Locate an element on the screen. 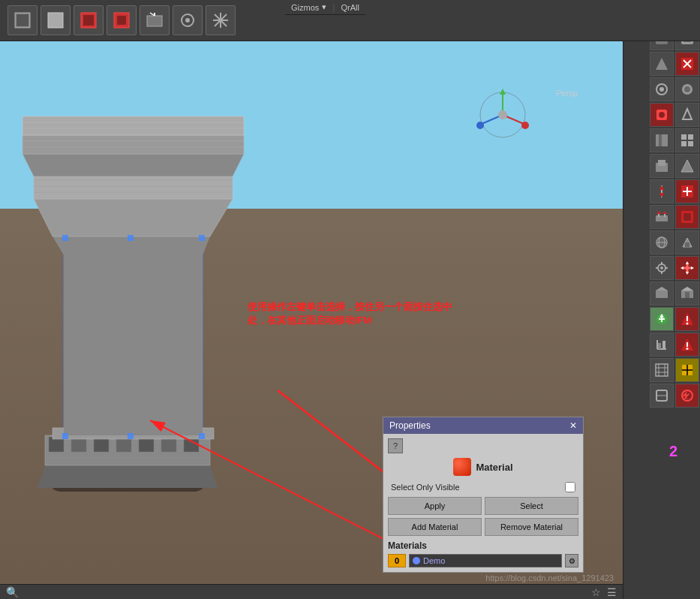  gizmos-label: Gizmos is located at coordinates (305, 8).